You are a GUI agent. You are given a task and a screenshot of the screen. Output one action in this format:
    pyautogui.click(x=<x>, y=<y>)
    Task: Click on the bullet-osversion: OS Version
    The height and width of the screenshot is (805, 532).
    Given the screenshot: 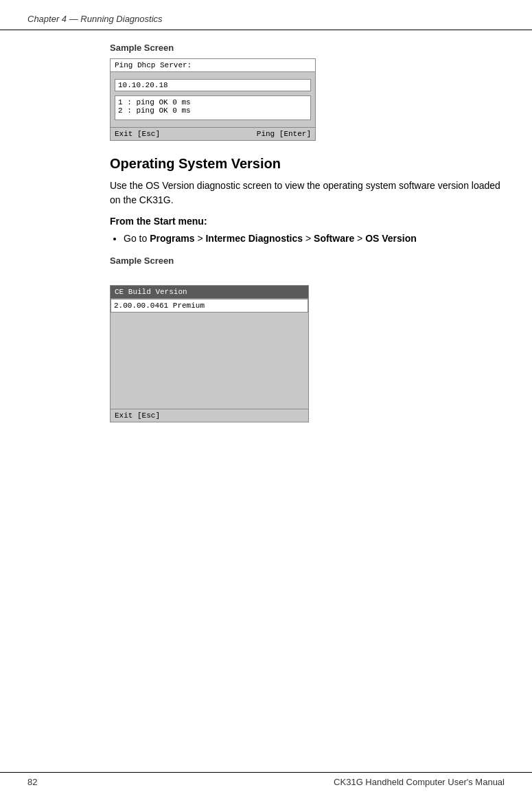 What is the action you would take?
    pyautogui.click(x=391, y=238)
    